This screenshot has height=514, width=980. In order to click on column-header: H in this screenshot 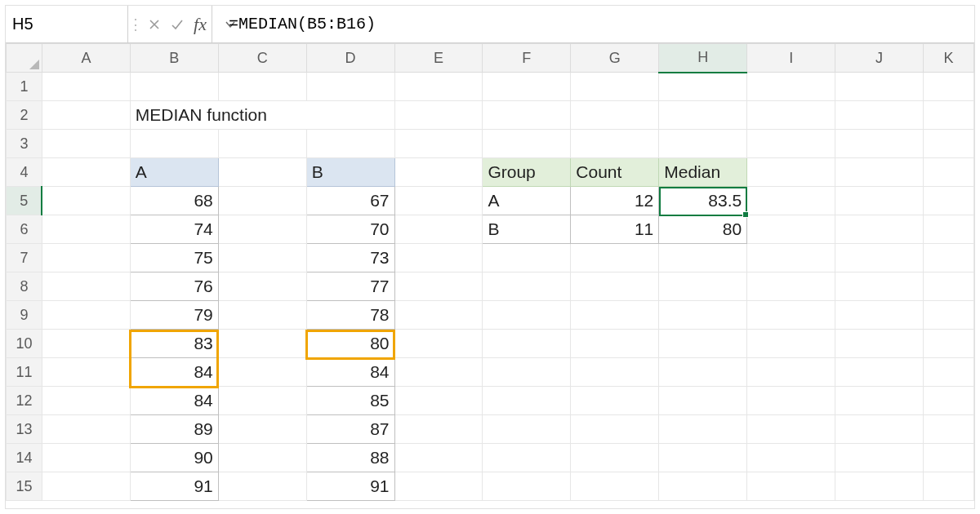, I will do `click(703, 59)`.